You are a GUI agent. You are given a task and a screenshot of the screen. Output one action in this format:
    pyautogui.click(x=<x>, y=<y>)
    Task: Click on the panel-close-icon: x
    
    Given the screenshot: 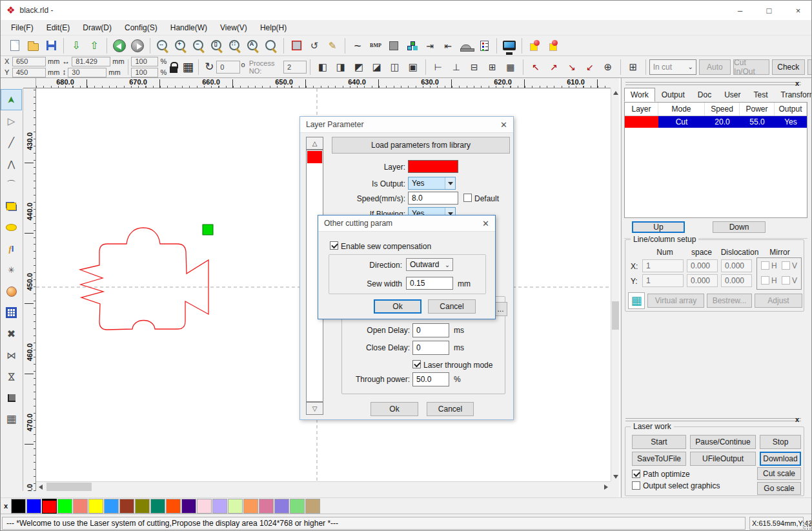 What is the action you would take?
    pyautogui.click(x=797, y=84)
    